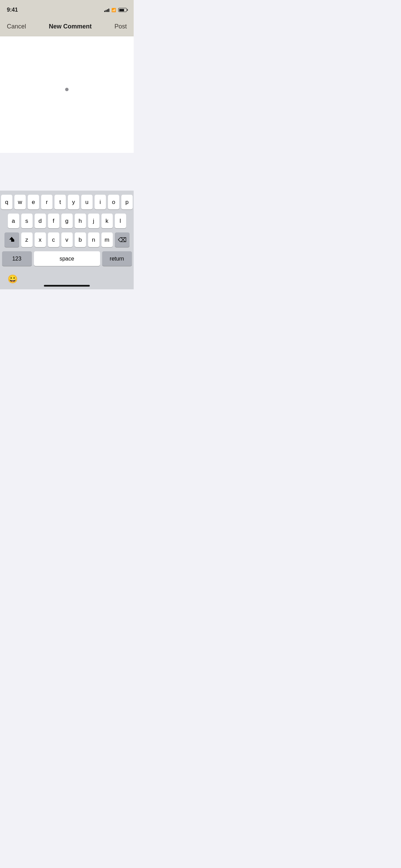  What do you see at coordinates (67, 221) in the screenshot?
I see `key-g: g` at bounding box center [67, 221].